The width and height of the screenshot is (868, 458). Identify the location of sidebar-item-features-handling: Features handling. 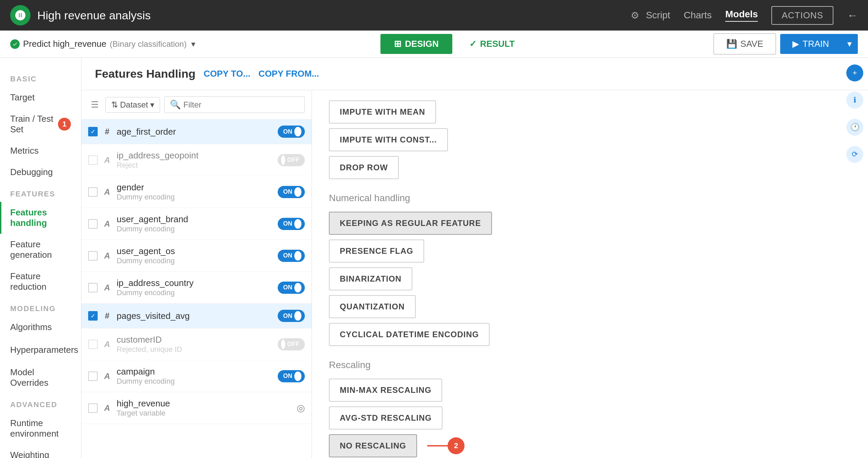
(41, 218).